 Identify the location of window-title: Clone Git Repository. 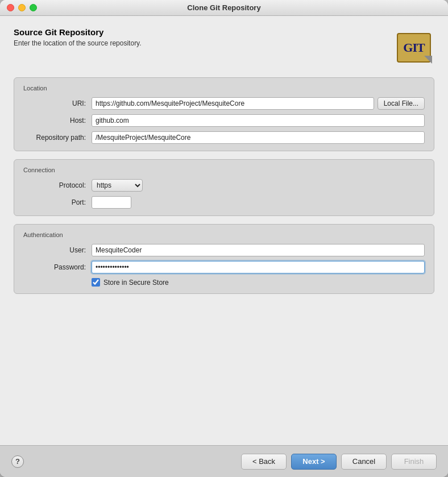
(224, 8).